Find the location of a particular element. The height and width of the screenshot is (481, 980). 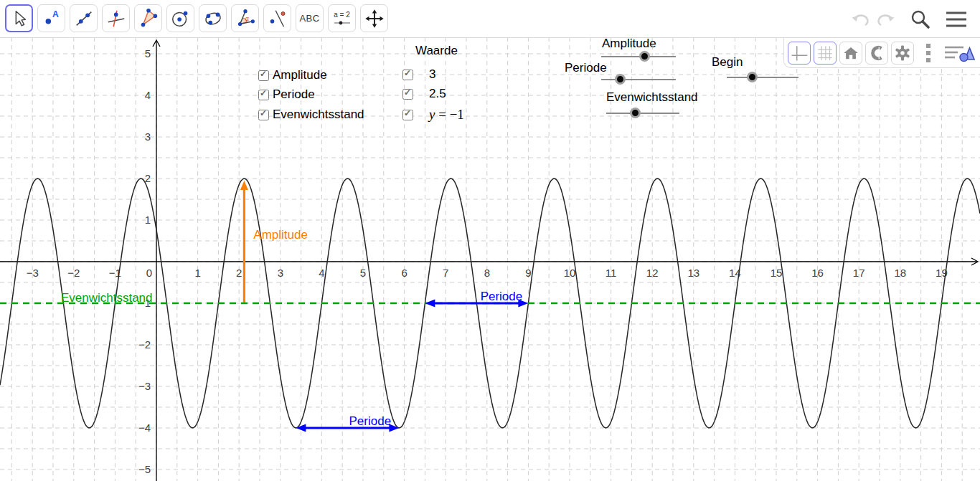

y-tick-label: −4 is located at coordinates (145, 427).